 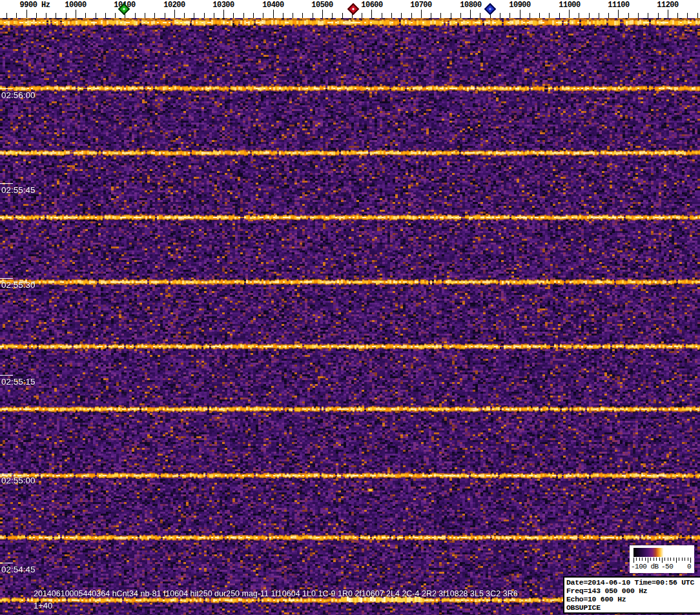 I want to click on colorbar-label-max: 0, so click(x=689, y=567).